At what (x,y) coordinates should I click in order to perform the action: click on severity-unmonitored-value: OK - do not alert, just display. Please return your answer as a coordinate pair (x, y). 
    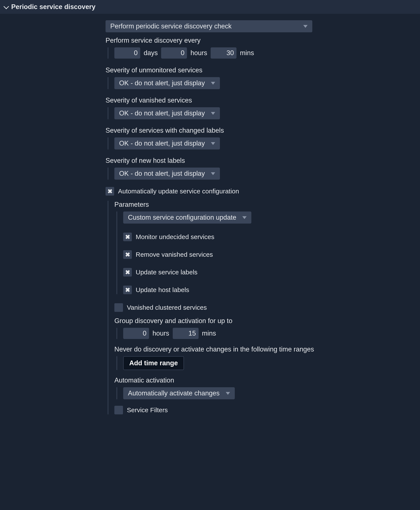
    Looking at the image, I should click on (162, 83).